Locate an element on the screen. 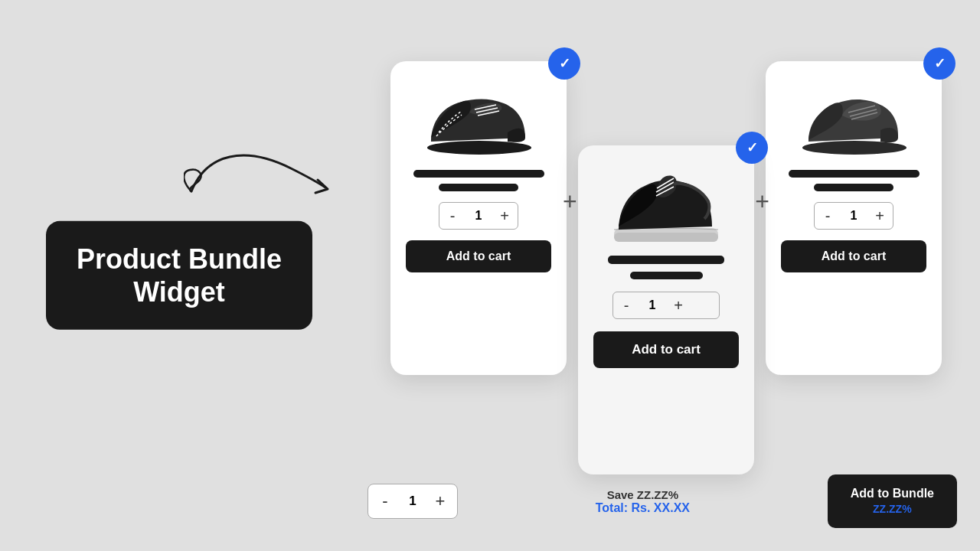  add-bundle-label: Add to Bundle is located at coordinates (893, 494).